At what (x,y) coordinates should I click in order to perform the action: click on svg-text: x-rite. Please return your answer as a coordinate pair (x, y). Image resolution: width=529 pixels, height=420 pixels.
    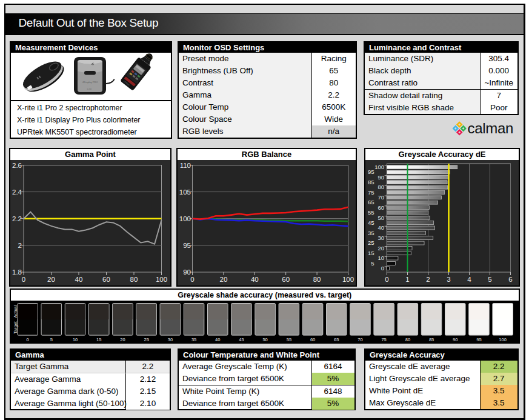
    Looking at the image, I should click on (90, 89).